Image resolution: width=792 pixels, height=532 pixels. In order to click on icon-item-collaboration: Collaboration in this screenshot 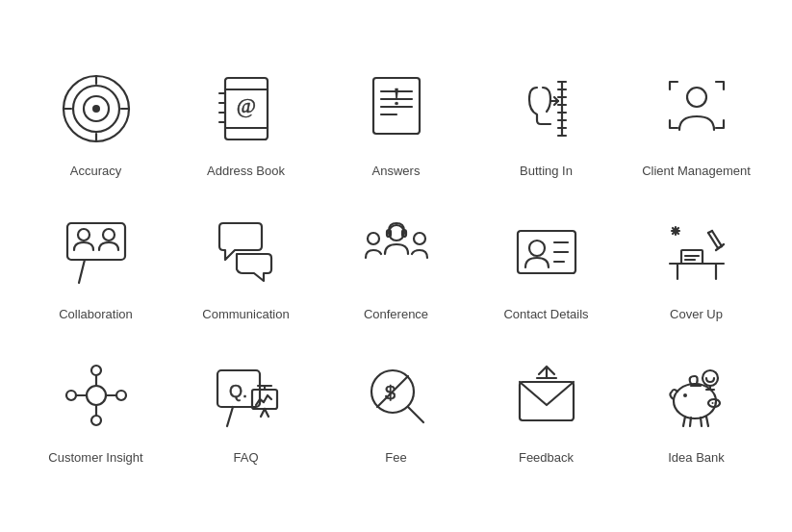, I will do `click(96, 266)`.